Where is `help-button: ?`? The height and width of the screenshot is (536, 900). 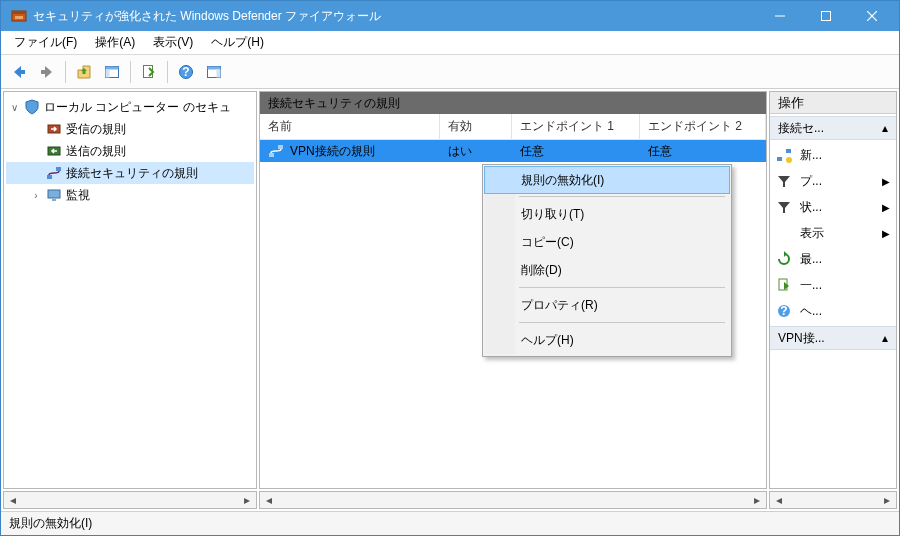
help-button: ? is located at coordinates (186, 72).